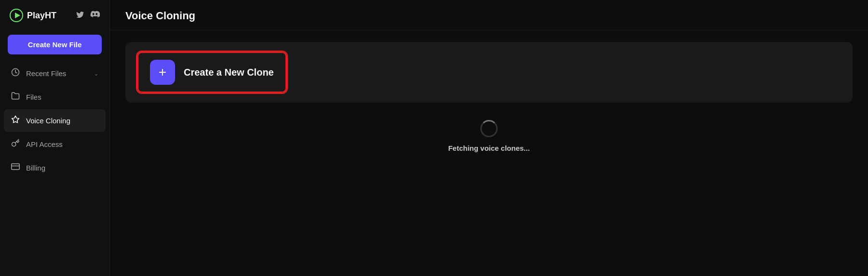  I want to click on key-icon, so click(15, 145).